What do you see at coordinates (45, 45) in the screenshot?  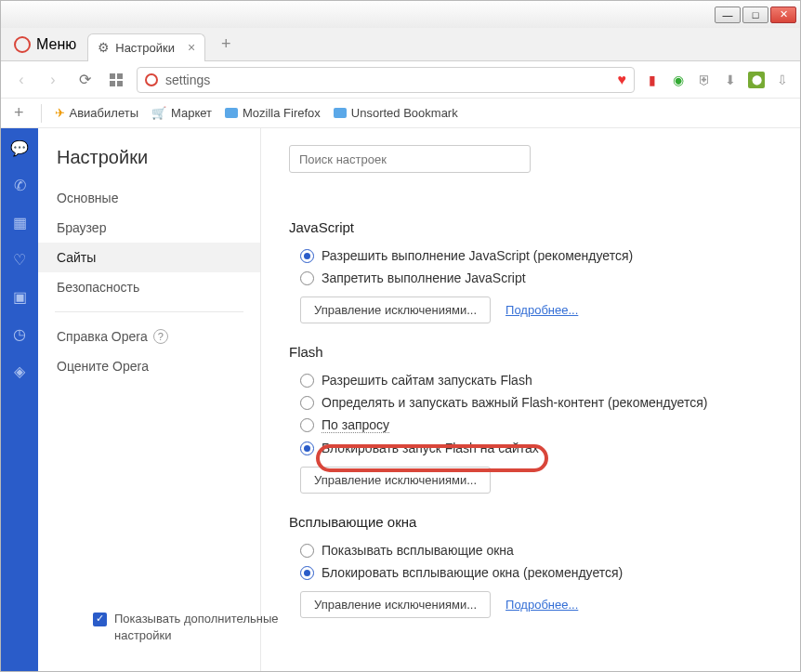 I see `opera-menu-button: Меню` at bounding box center [45, 45].